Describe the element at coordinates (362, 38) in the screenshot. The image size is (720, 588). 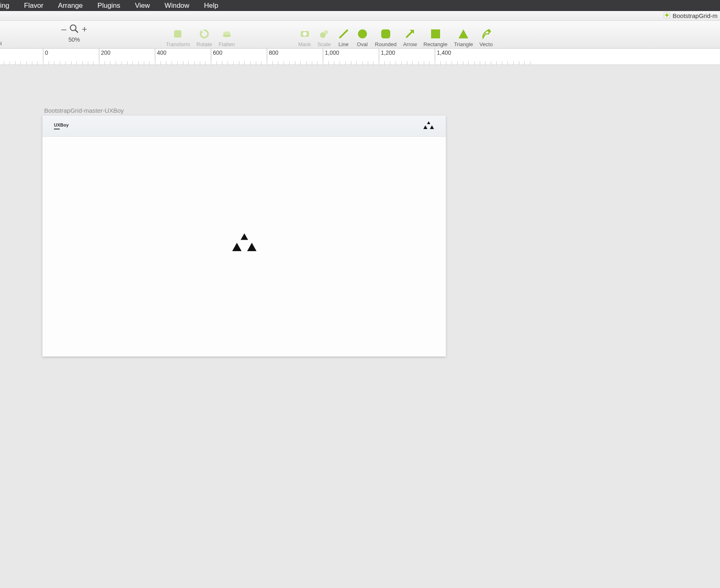
I see `oval-button: Oval` at that location.